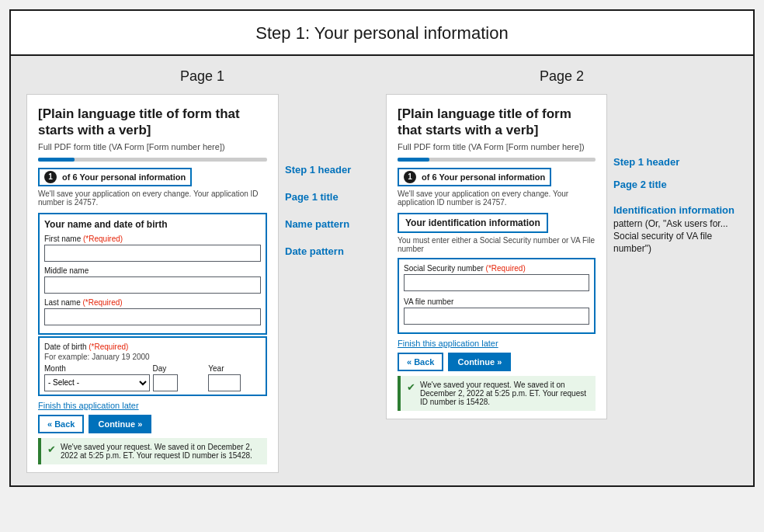 Image resolution: width=764 pixels, height=532 pixels. What do you see at coordinates (179, 377) in the screenshot?
I see `page1-day-wrap: Day` at bounding box center [179, 377].